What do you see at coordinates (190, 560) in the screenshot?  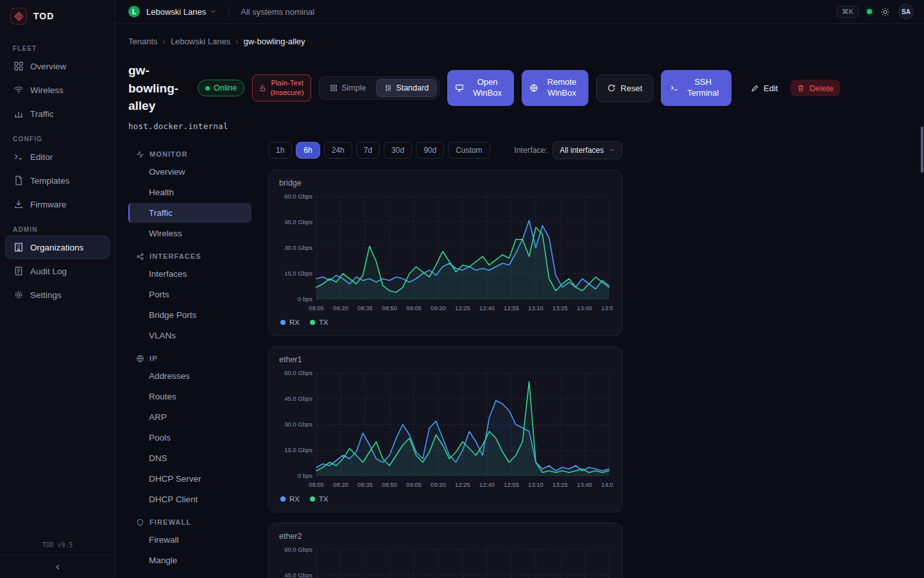 I see `subnav-item-mangle: Mangle` at bounding box center [190, 560].